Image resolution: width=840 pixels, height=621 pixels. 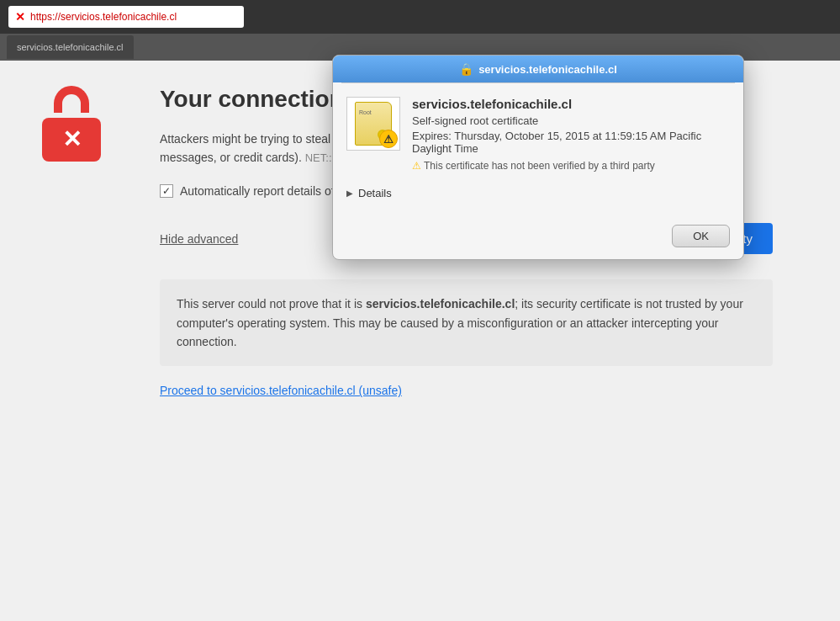 I want to click on cert-warning-message: This certificate has not been verified b…, so click(x=540, y=166).